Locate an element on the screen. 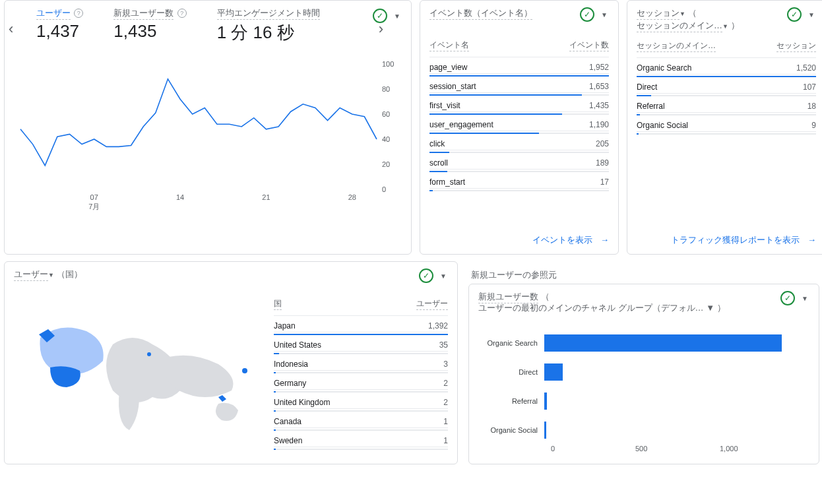  table-row: session_start 1,653 is located at coordinates (519, 84).